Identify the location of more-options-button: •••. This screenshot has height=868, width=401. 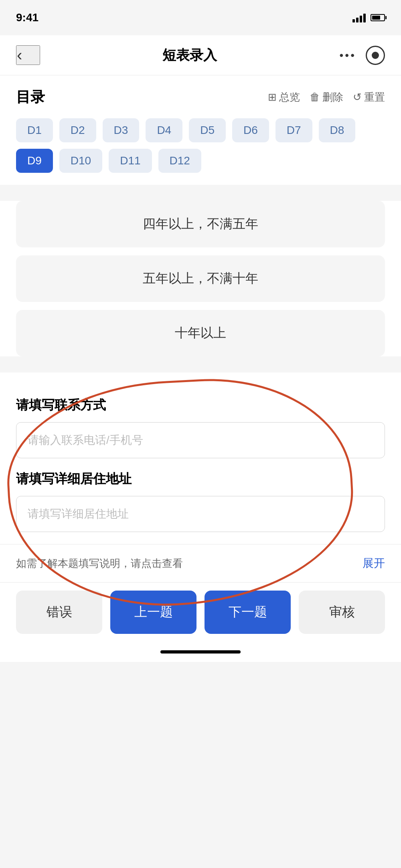
(348, 55).